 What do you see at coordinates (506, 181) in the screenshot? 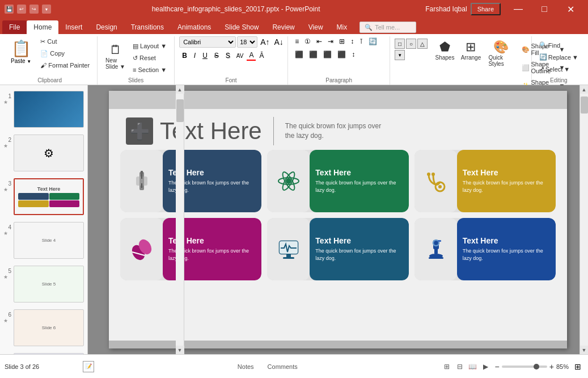
I see `card-3-text: Text Here The quick brown fox jumps over…` at bounding box center [506, 181].